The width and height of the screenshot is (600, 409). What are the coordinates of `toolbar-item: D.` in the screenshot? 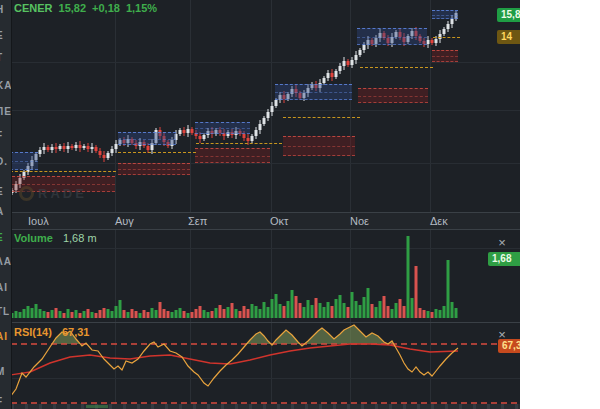 It's located at (4, 162).